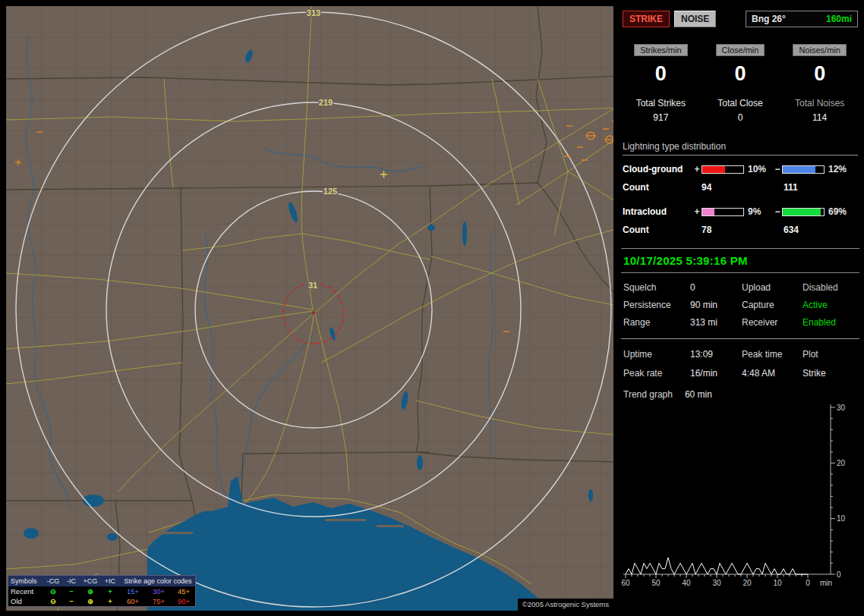 The height and width of the screenshot is (616, 864). Describe the element at coordinates (768, 19) in the screenshot. I see `bearing-value: Bng 26°` at that location.